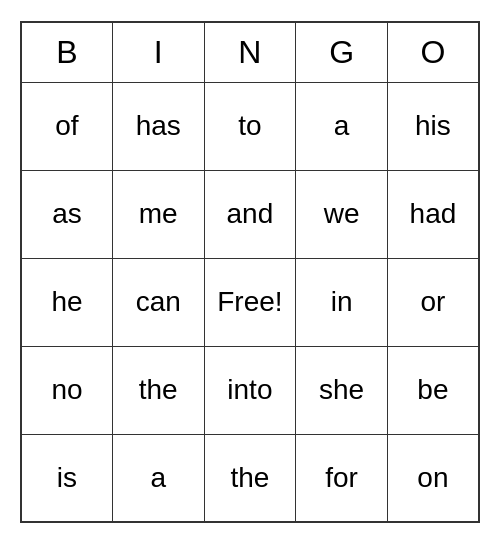 This screenshot has height=544, width=500. I want to click on row-4: isatheforon, so click(250, 478).